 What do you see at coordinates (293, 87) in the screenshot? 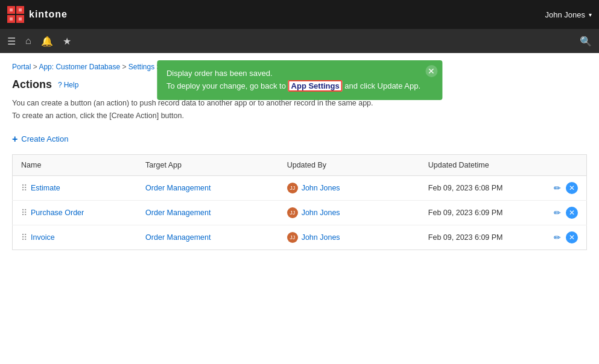
I see `banner-line2: To deploy your change, go back to App Se…` at bounding box center [293, 87].